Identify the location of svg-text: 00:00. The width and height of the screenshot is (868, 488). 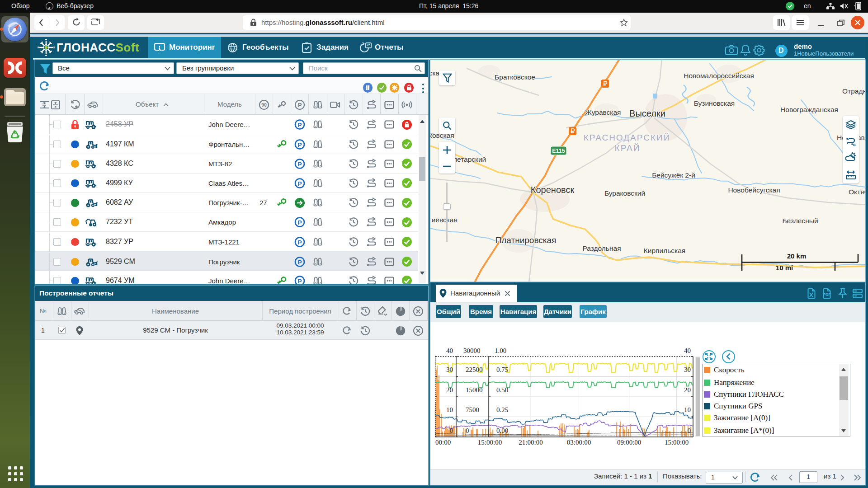
(443, 442).